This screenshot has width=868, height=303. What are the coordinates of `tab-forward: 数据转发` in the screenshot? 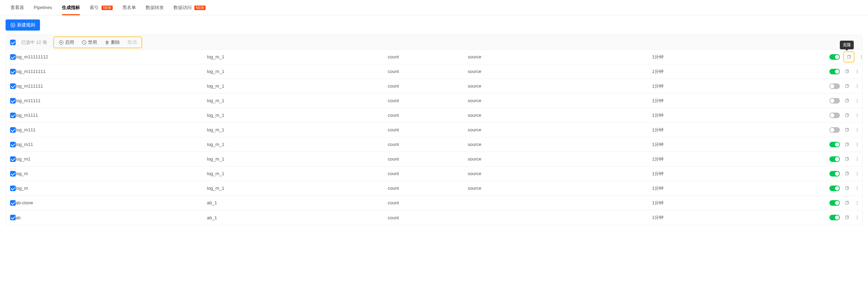 It's located at (155, 8).